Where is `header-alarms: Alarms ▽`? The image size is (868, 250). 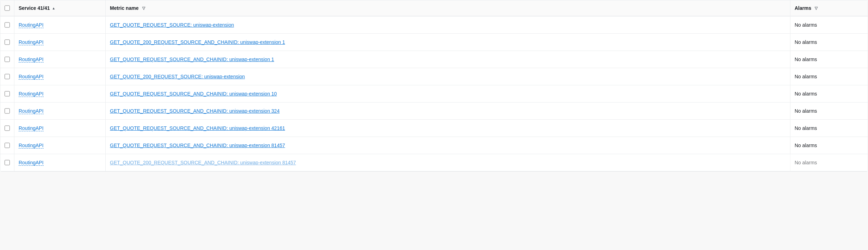 header-alarms: Alarms ▽ is located at coordinates (829, 8).